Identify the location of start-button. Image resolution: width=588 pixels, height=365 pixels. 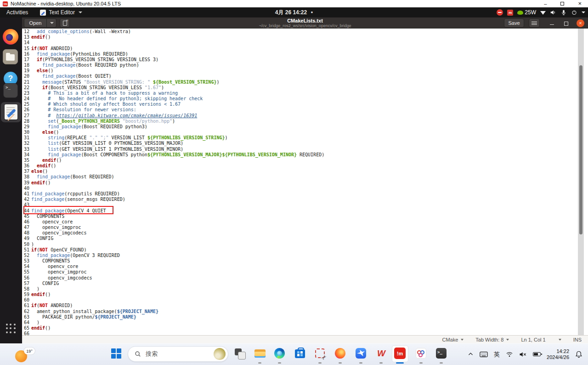
(116, 354).